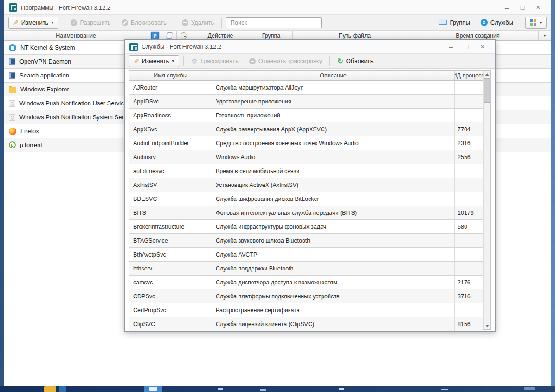 The width and height of the screenshot is (555, 392). What do you see at coordinates (471, 143) in the screenshot?
I see `service-pid-cell: 2316` at bounding box center [471, 143].